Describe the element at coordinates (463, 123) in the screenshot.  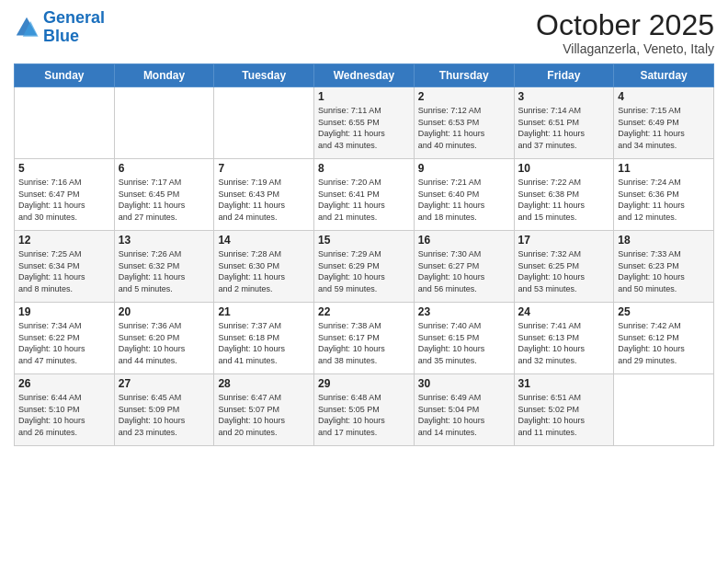
I see `calendar-cell: 2Sunrise: 7:12 AM Sunset: 6:53 PM Daylig…` at that location.